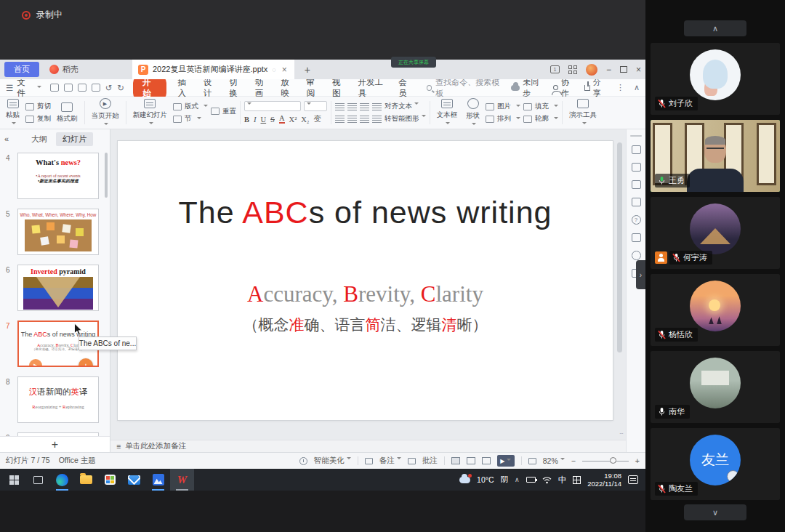 The image size is (785, 532). What do you see at coordinates (636, 136) in the screenshot?
I see `strip-handle` at bounding box center [636, 136].